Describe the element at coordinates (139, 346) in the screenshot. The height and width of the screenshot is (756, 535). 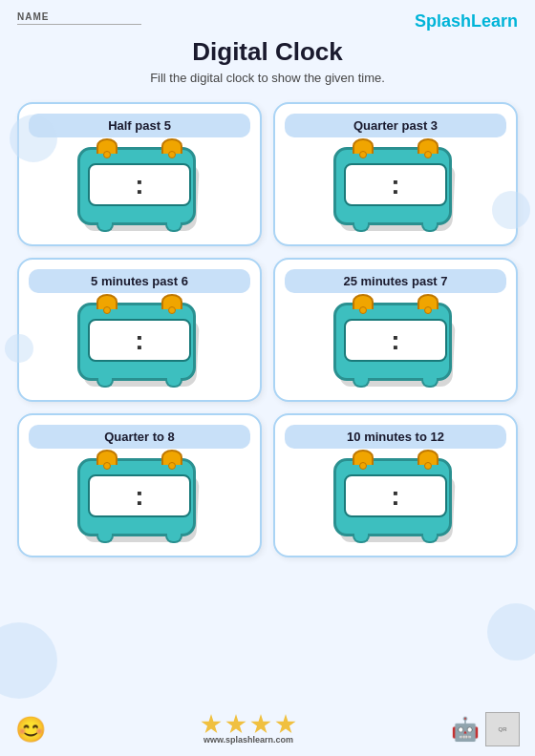
I see `clock-wrap-2: :` at that location.